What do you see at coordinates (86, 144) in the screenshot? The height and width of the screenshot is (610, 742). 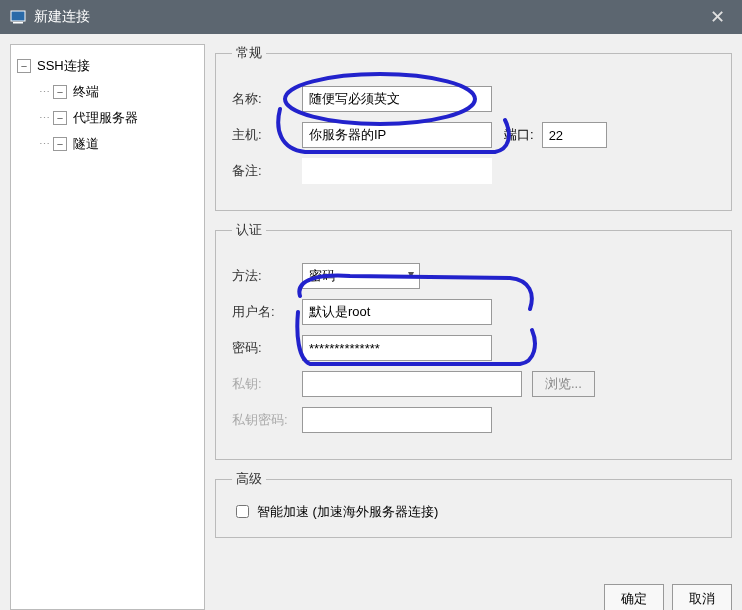 I see `tree-item-label: 隧道` at bounding box center [86, 144].